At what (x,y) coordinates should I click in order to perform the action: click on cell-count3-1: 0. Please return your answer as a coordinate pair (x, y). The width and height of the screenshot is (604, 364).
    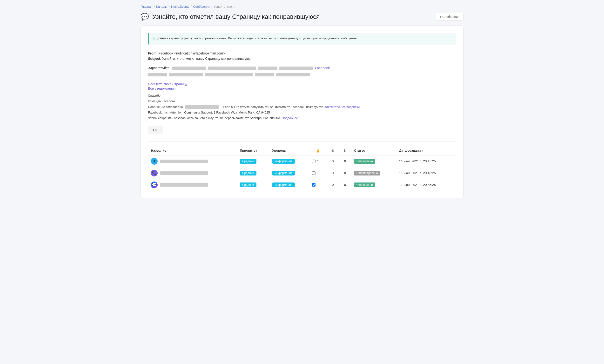
    Looking at the image, I should click on (345, 173).